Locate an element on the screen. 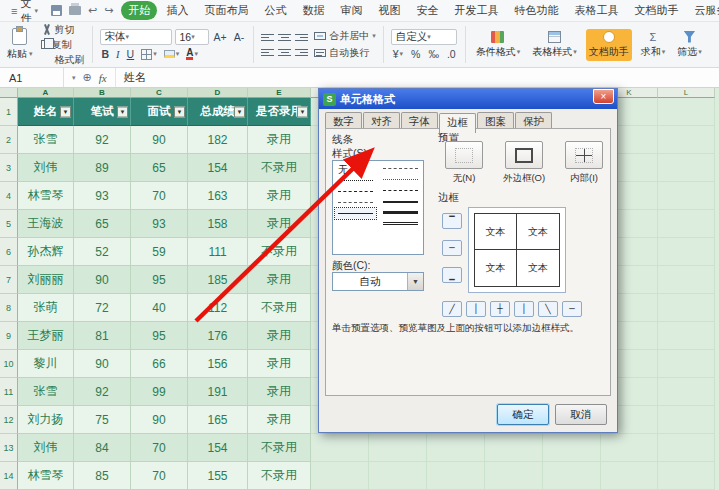 The image size is (719, 490). cell-E4: 录用 is located at coordinates (280, 196).